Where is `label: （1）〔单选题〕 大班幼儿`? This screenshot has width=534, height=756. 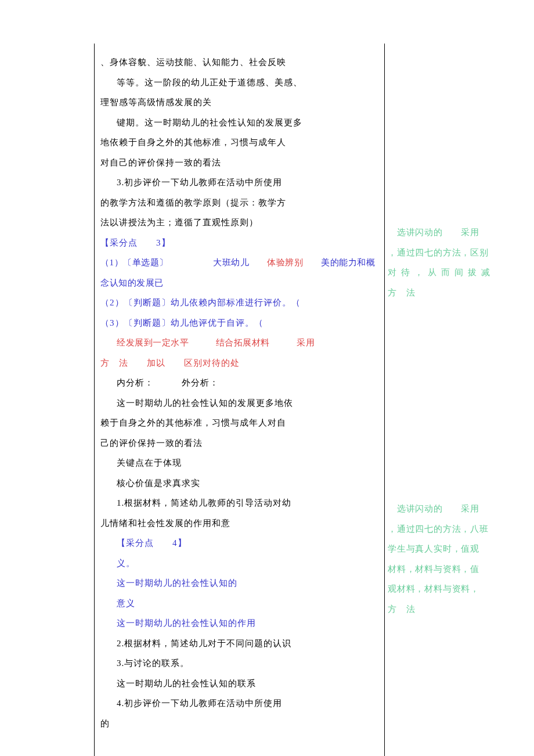 label: （1）〔单选题〕 大班幼儿 is located at coordinates (175, 262).